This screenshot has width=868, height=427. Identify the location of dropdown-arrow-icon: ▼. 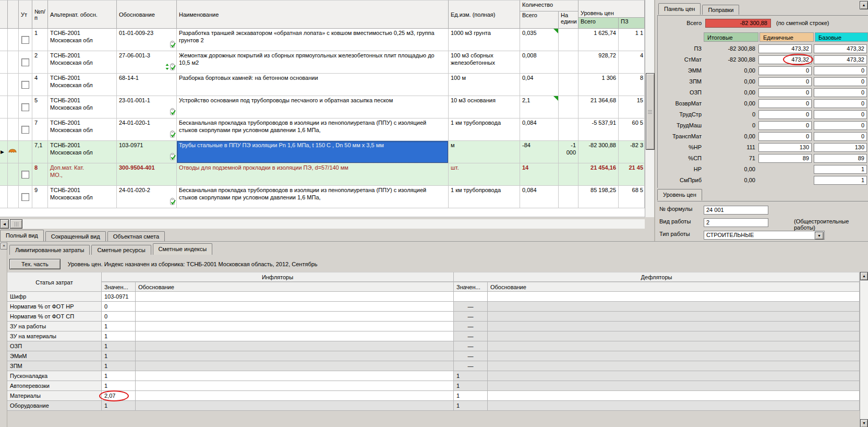
(819, 236).